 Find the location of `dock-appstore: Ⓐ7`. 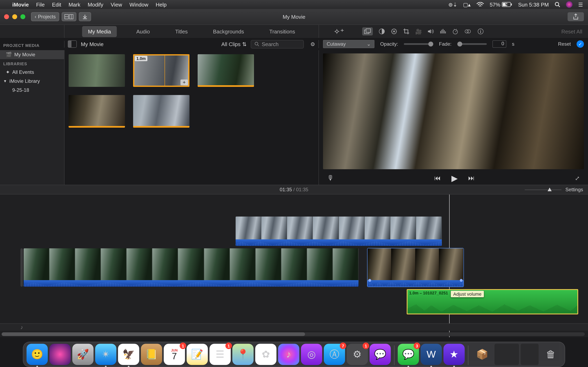

dock-appstore: Ⓐ7 is located at coordinates (334, 354).